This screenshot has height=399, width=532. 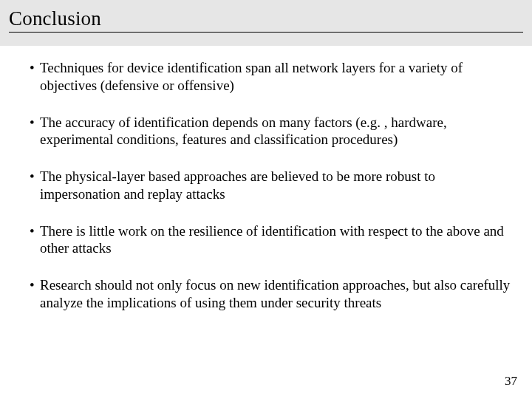 I want to click on bullet-item: The physical-layer based approaches are …, so click(x=266, y=185).